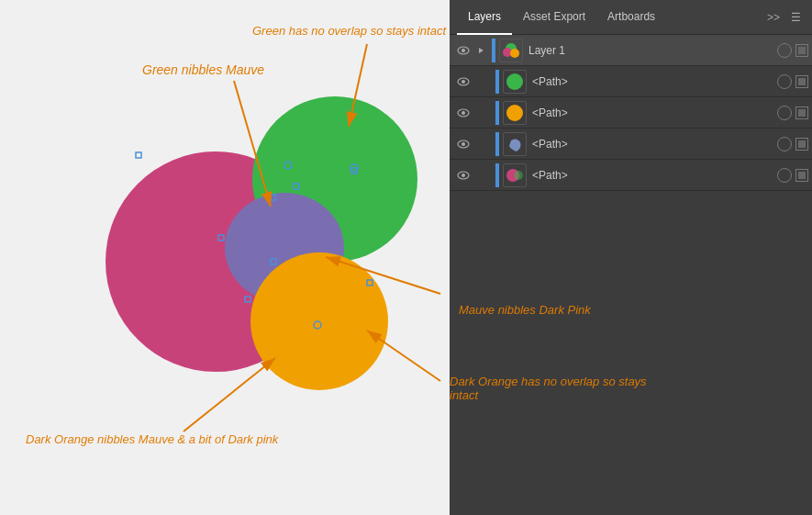  What do you see at coordinates (511, 50) in the screenshot?
I see `layer-thumbnail` at bounding box center [511, 50].